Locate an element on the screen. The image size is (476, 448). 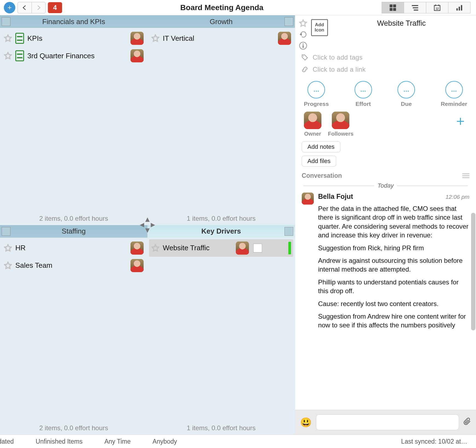
message-paragraph: Andrew is against outsourcing this solut… is located at coordinates (394, 265).